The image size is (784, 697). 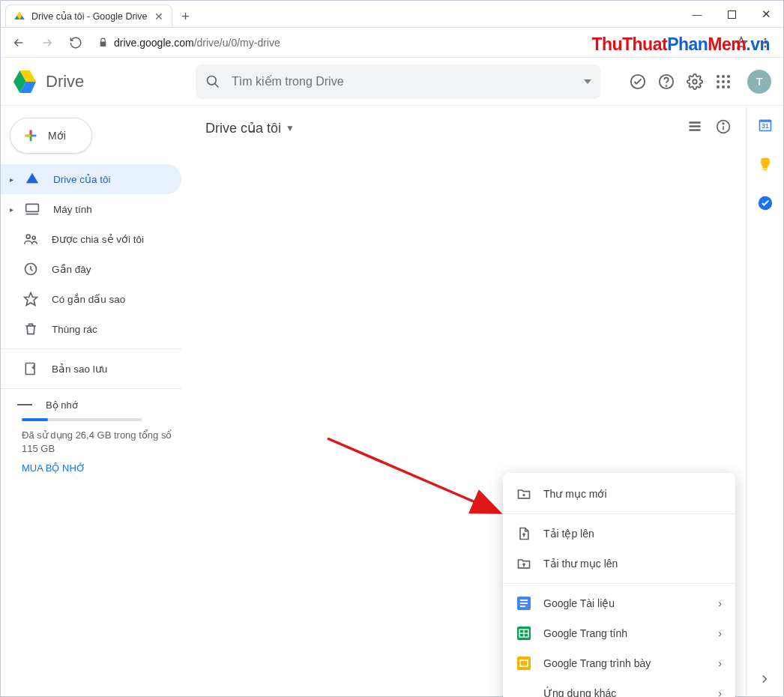 I want to click on side-panel: 31, so click(x=765, y=401).